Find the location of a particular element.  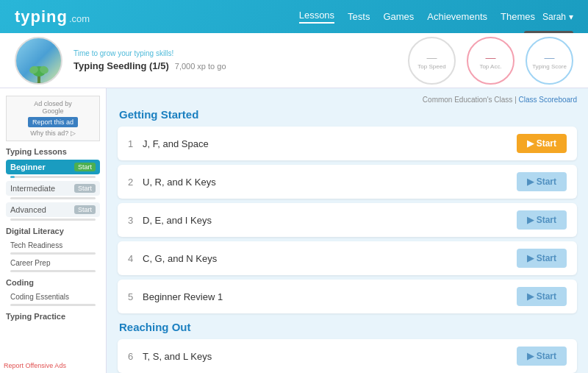

category-advanced: Advanced Start is located at coordinates (53, 212).